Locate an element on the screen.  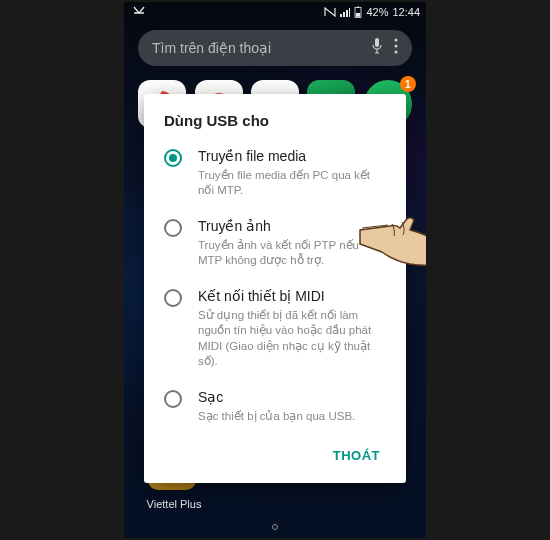
option-photo-transfer: Truyền ảnh Truyền ảnh và kết nối PTP nếu… is located at coordinates (275, 244).